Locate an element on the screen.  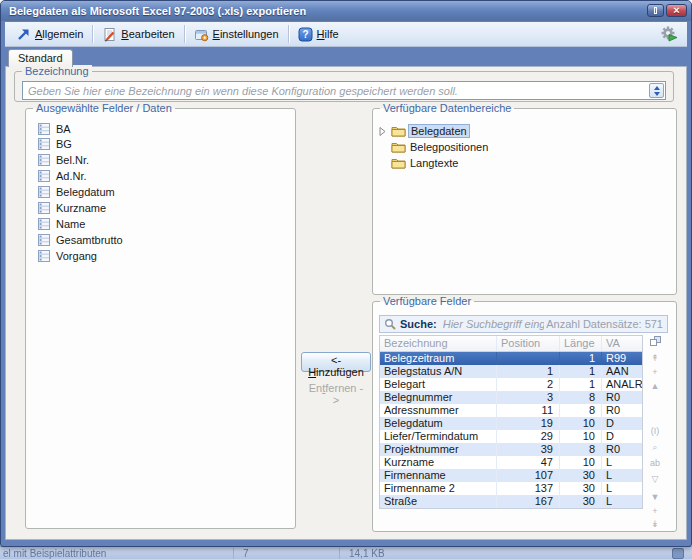
restore-button is located at coordinates (656, 10).